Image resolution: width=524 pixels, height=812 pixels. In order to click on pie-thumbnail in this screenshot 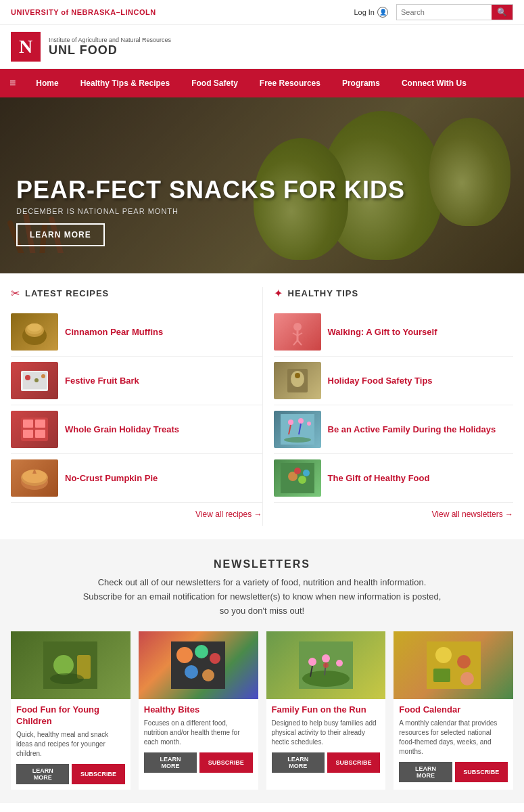, I will do `click(34, 478)`.